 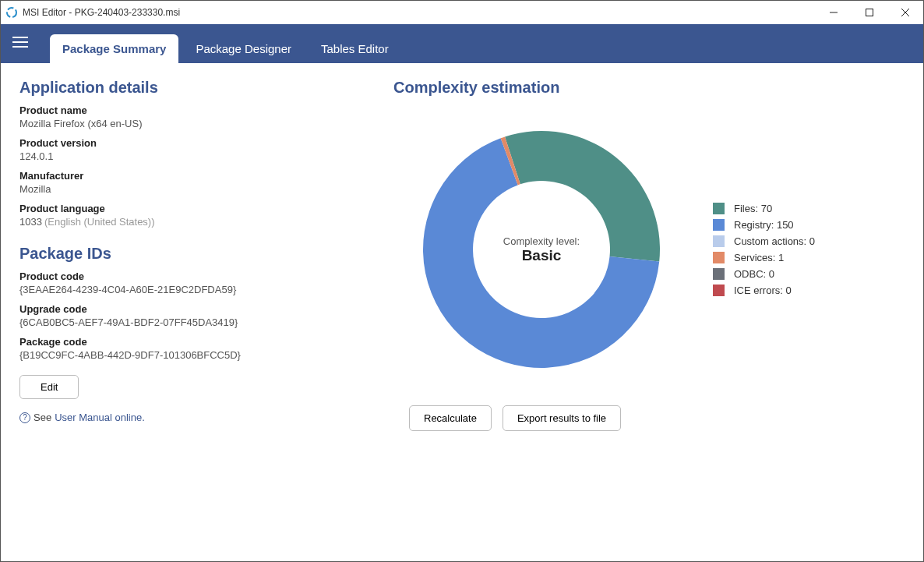 What do you see at coordinates (462, 44) in the screenshot?
I see `topbar: Package SummaryPackage DesignerTables Ed…` at bounding box center [462, 44].